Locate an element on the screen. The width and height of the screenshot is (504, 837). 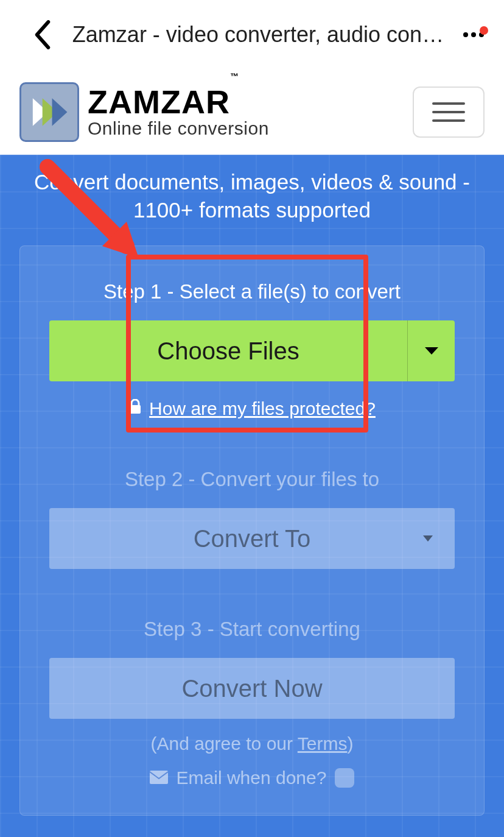
email-icon is located at coordinates (159, 778).